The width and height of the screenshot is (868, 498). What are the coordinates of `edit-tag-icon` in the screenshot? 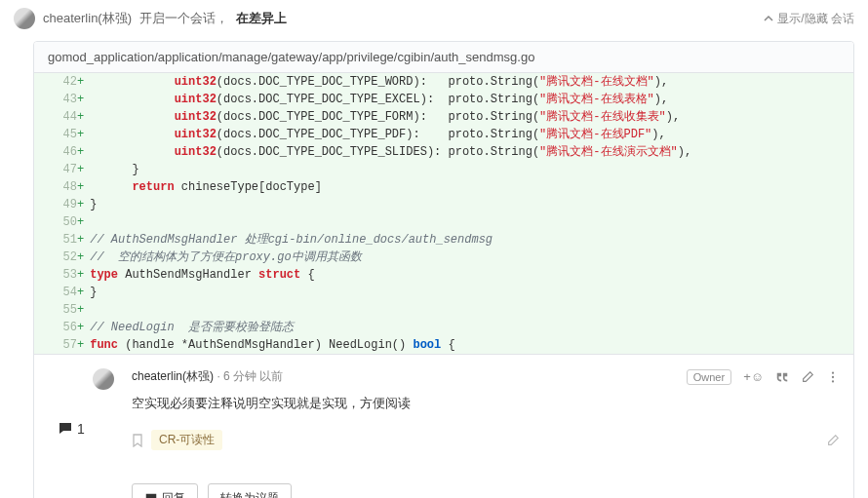 It's located at (833, 441).